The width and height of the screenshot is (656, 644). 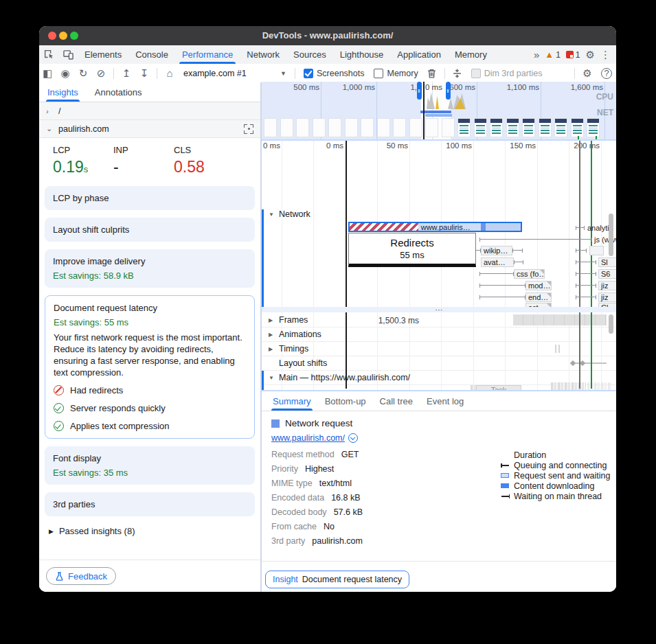 I want to click on insight-card: LCP by phase, so click(x=150, y=198).